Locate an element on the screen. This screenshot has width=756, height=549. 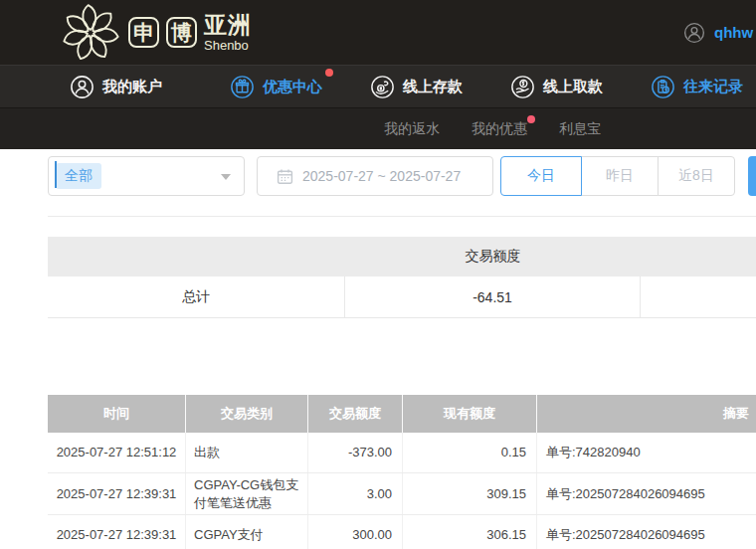
summary-total-row: 总计 -64.51 is located at coordinates (402, 297).